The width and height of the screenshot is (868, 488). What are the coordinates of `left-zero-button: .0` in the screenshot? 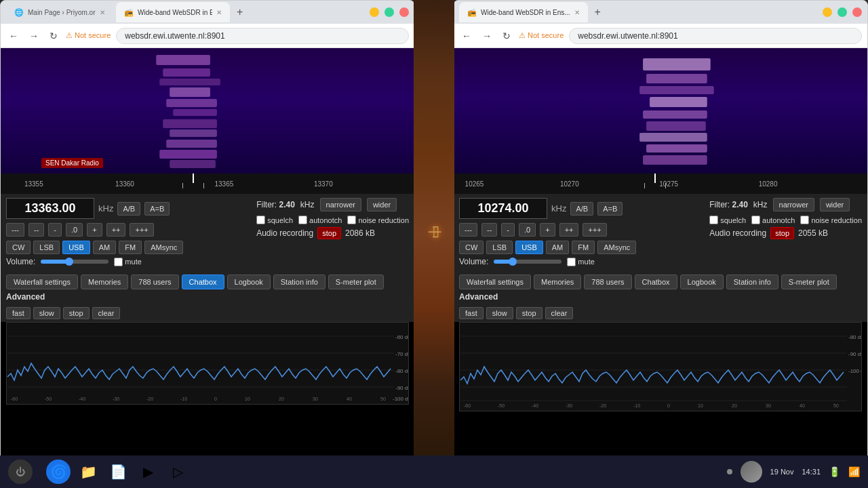 It's located at (75, 230).